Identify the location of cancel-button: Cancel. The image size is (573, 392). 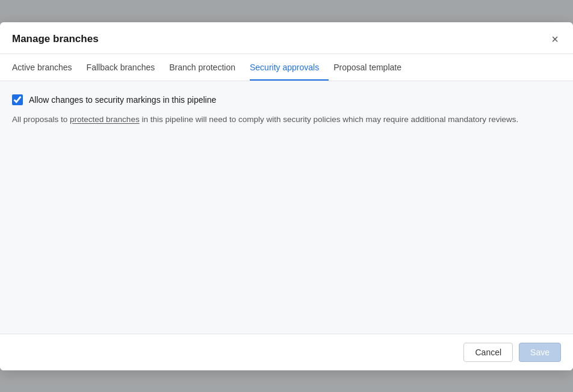
(488, 352).